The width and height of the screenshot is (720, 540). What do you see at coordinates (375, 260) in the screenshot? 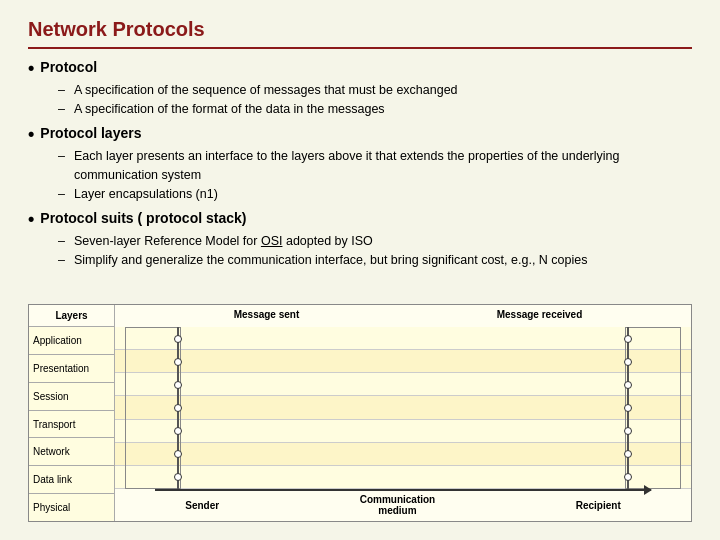
I see `sub-bullet-3-2: – Simplify and generalize the communicat…` at bounding box center [375, 260].